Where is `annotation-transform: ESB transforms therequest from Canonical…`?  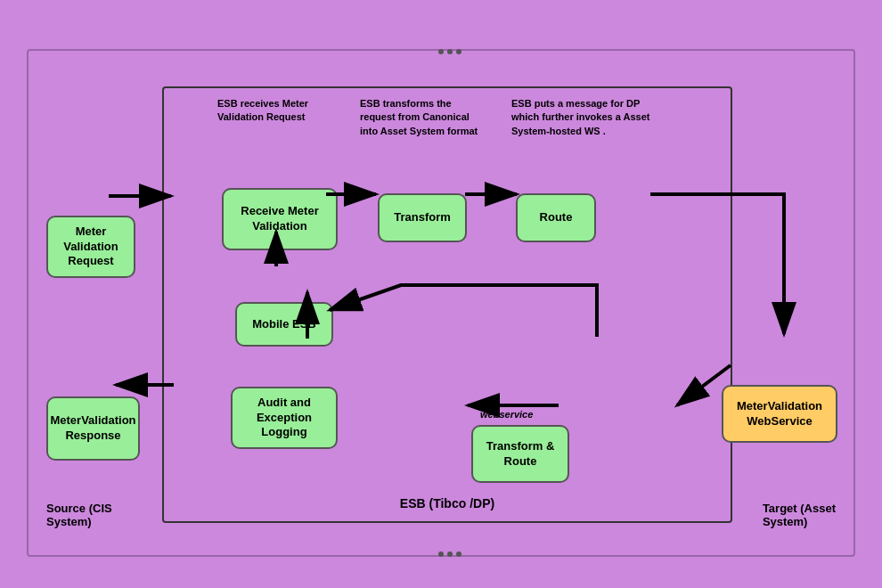 annotation-transform: ESB transforms therequest from Canonical… is located at coordinates (427, 118).